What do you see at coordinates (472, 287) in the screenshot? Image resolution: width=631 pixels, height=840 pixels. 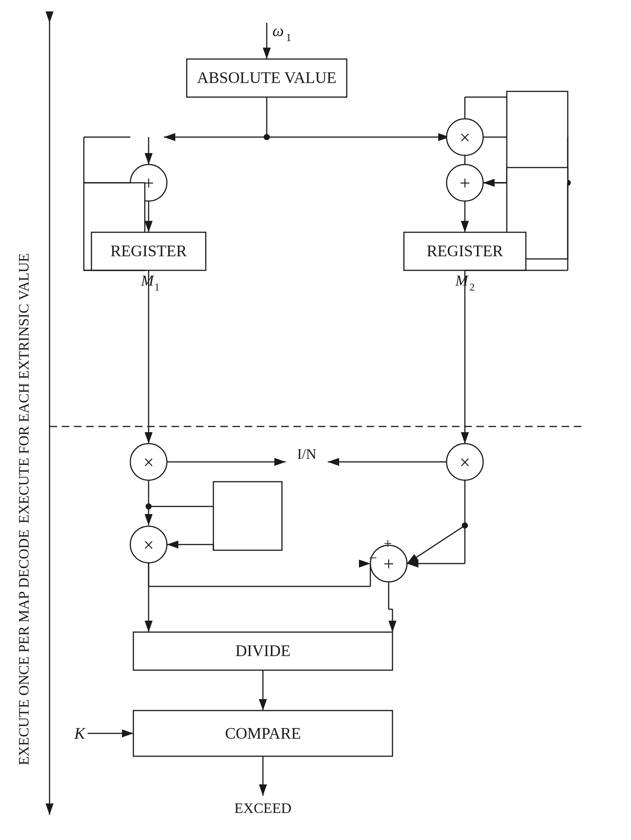 I see `svg-text: 2` at bounding box center [472, 287].